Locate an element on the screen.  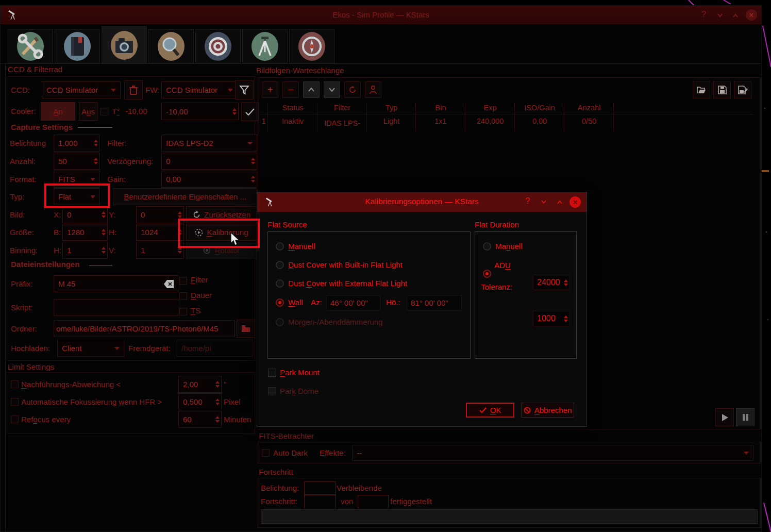
autofocus-hfr-checkbox is located at coordinates (14, 402).